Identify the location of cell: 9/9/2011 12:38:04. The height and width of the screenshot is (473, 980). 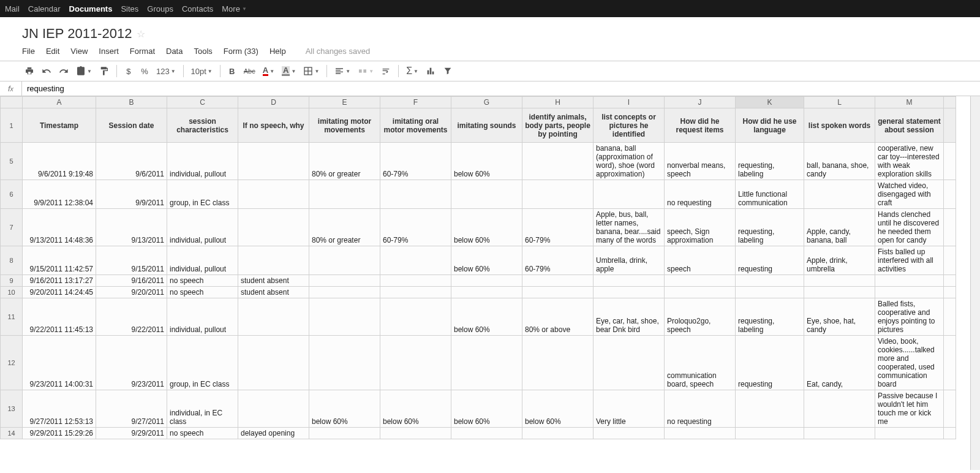
(59, 195).